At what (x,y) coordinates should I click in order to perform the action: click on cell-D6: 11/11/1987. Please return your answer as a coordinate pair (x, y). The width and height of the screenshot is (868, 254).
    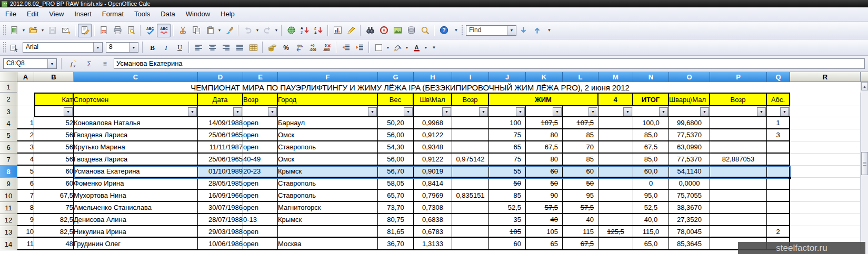
    Looking at the image, I should click on (221, 147).